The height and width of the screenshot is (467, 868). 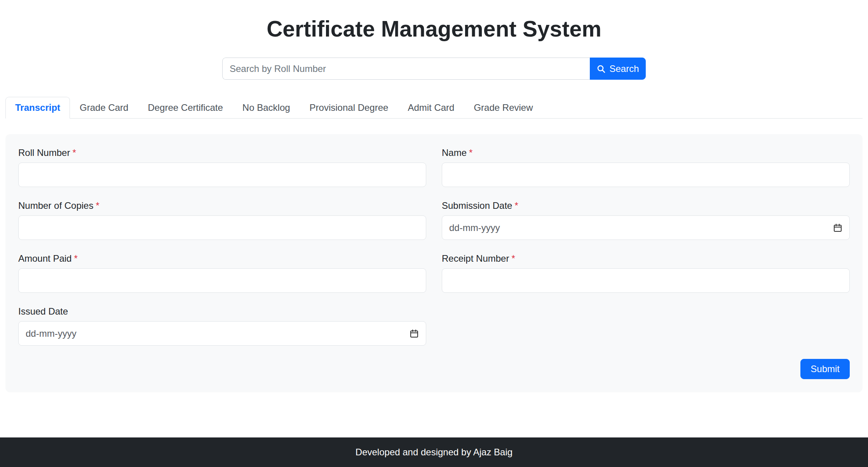 I want to click on submission-date-input: dd-mm-yyyy, so click(x=646, y=228).